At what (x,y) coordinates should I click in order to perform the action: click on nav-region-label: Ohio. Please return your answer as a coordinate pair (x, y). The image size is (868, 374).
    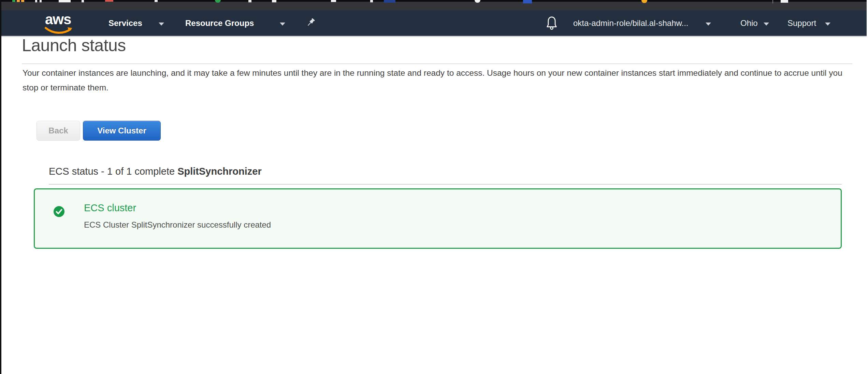
    Looking at the image, I should click on (749, 23).